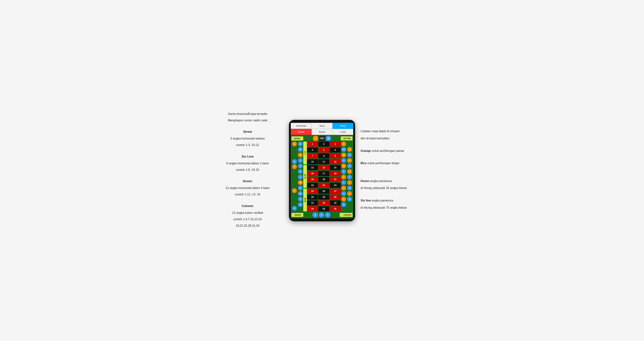 The height and width of the screenshot is (341, 644). Describe the element at coordinates (294, 162) in the screenshot. I see `left-outer-3: 3` at that location.